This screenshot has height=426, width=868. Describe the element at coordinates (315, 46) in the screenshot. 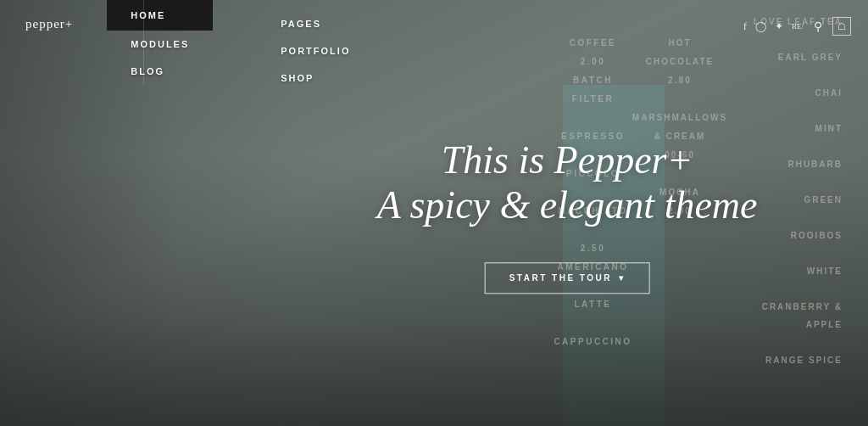

I see `nav-right-column: PAGES PORTFOLIO SHOP` at that location.